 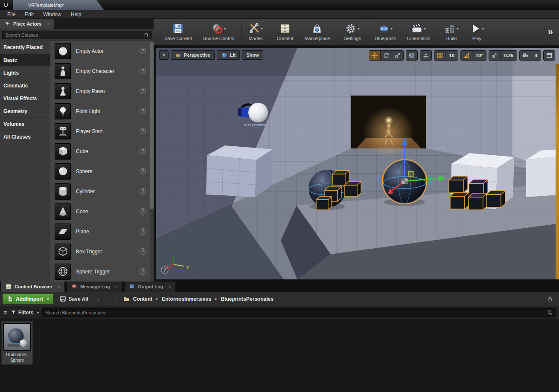 I want to click on place-item-empty-actor: Empty Actor ?, so click(x=102, y=51).